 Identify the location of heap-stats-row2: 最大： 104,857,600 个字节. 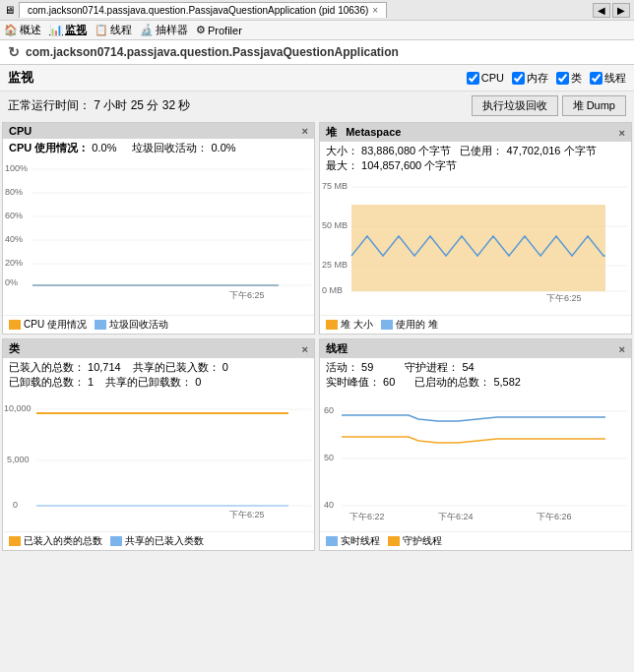
(476, 165).